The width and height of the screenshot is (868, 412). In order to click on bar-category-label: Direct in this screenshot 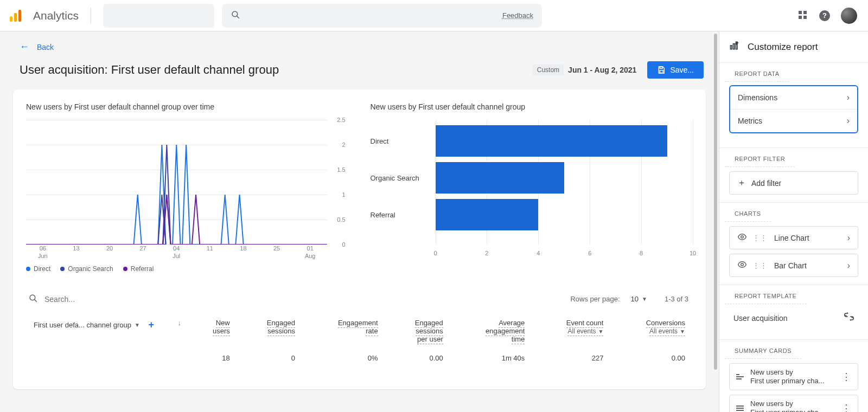, I will do `click(400, 141)`.